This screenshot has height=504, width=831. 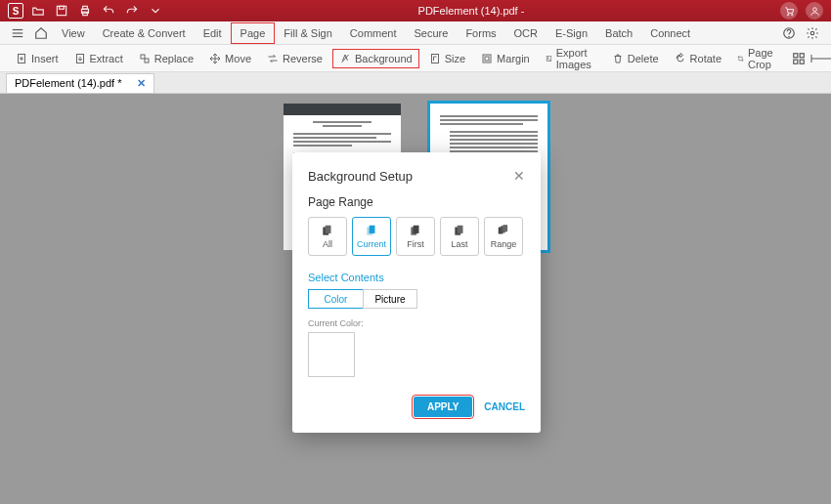 What do you see at coordinates (372, 244) in the screenshot?
I see `range-current-label: Current` at bounding box center [372, 244].